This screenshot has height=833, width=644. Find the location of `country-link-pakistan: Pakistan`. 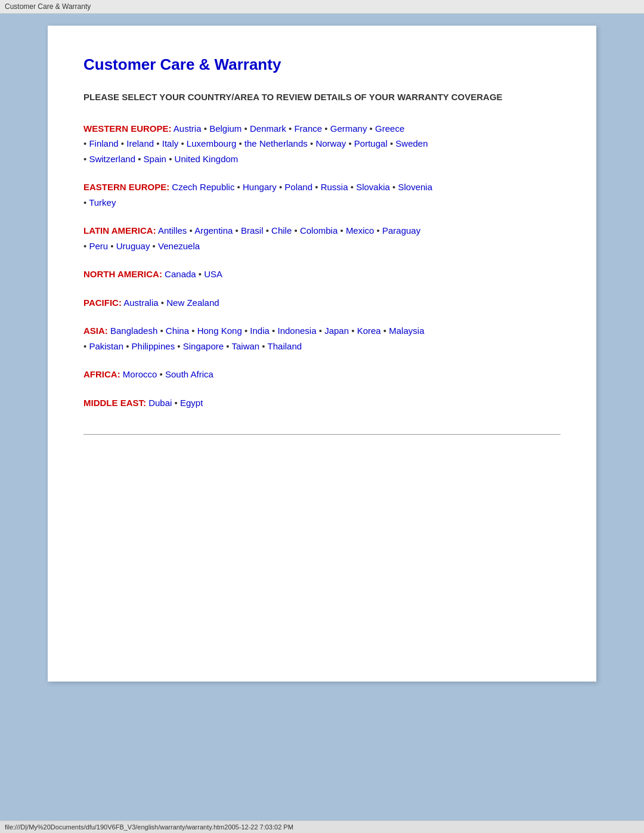

country-link-pakistan: Pakistan is located at coordinates (106, 346).